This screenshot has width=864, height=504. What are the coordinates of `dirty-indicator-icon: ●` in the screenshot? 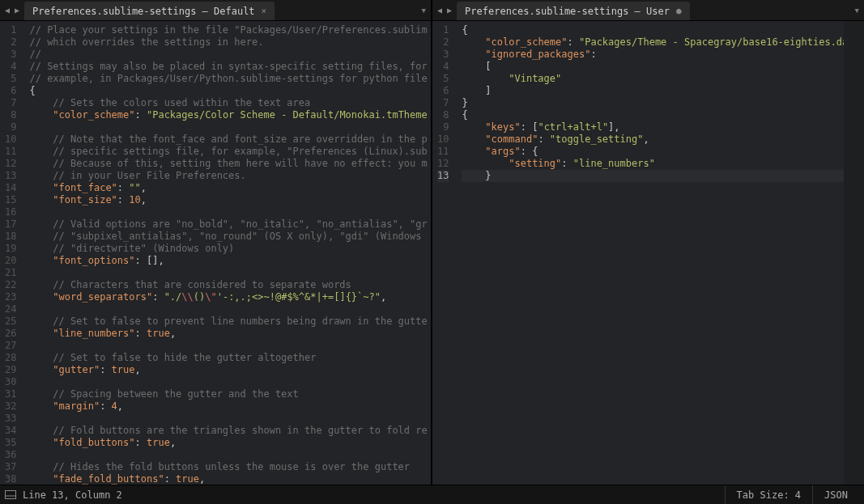 It's located at (679, 11).